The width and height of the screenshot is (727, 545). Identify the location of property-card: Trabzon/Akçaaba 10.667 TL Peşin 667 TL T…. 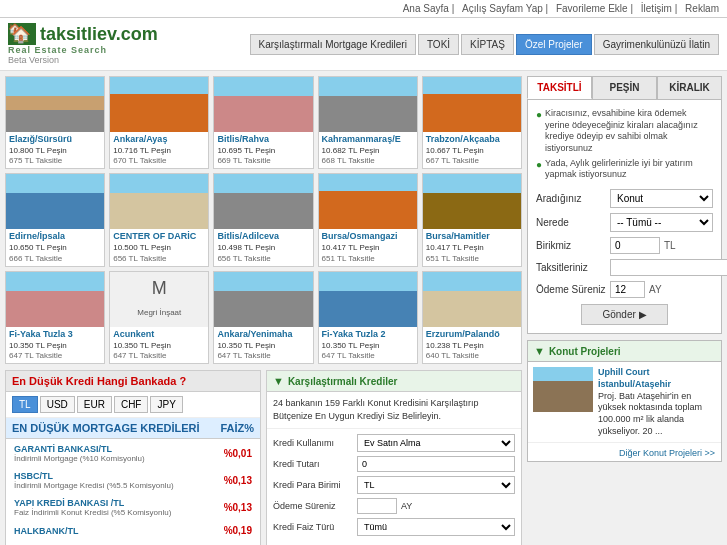
(472, 122).